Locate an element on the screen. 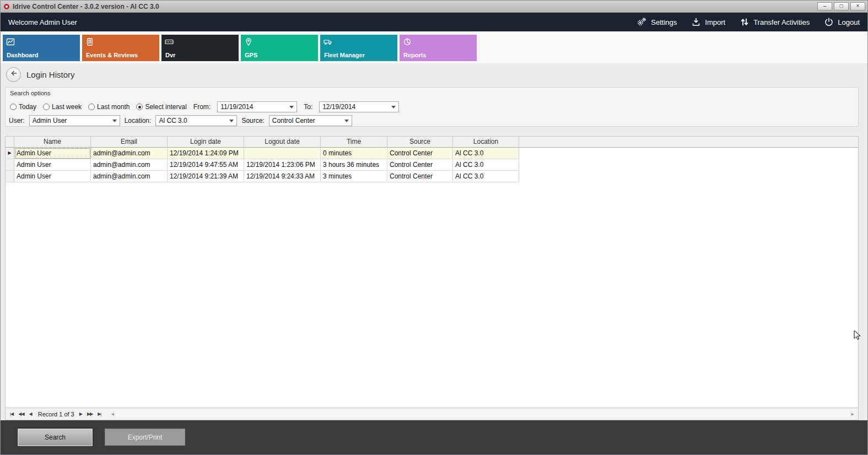 This screenshot has width=868, height=455. back-button is located at coordinates (13, 75).